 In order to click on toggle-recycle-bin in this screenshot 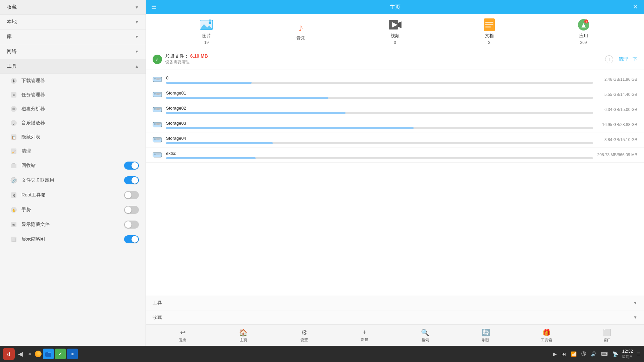, I will do `click(131, 166)`.